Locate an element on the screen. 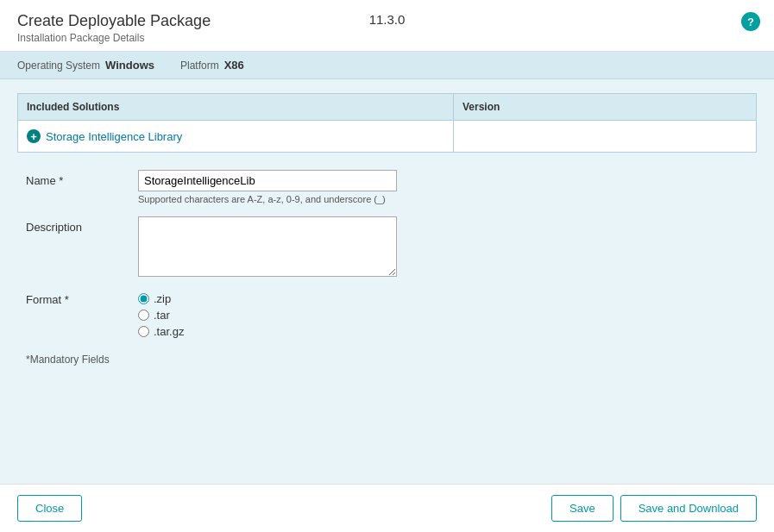 This screenshot has height=532, width=774. os-value: Windows is located at coordinates (129, 66).